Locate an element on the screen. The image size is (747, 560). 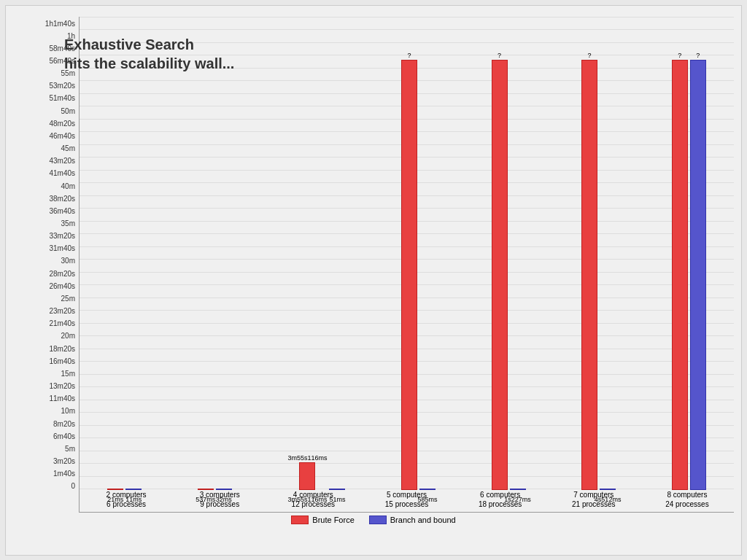
bar-group: ?585ms is located at coordinates (419, 254).